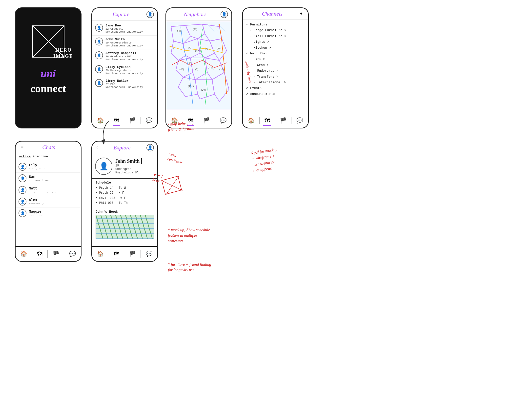 The width and height of the screenshot is (532, 412). Describe the element at coordinates (125, 29) in the screenshot. I see `user-list-item: 👤 Jane Doe 22 Graduate Northeastern Univ…` at that location.